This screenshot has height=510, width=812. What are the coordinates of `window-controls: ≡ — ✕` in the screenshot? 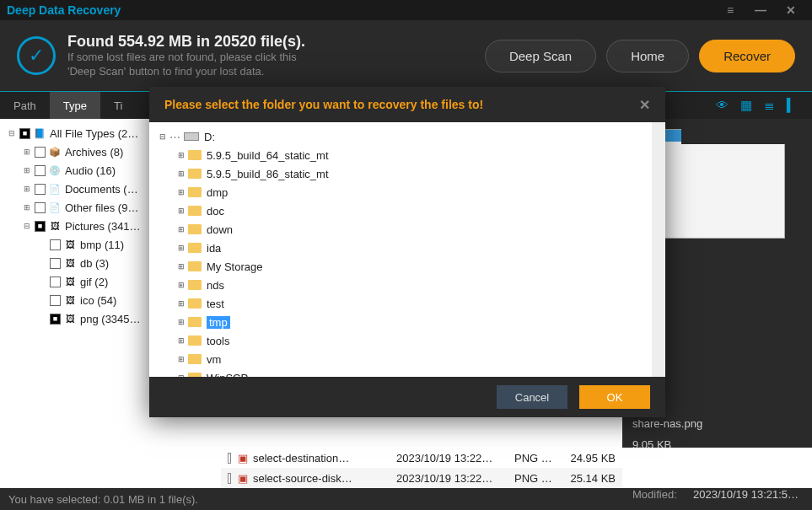 It's located at (764, 10).